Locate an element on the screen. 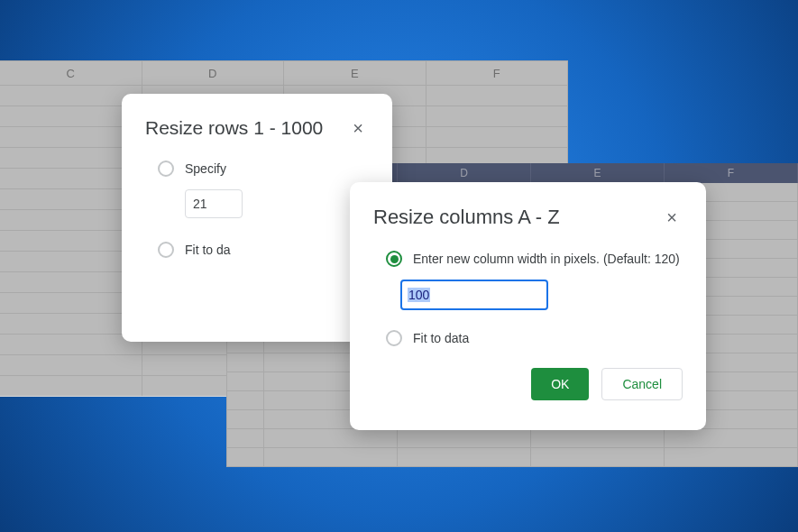 The height and width of the screenshot is (532, 798). fit-to-data-option: Fit to data is located at coordinates (528, 338).